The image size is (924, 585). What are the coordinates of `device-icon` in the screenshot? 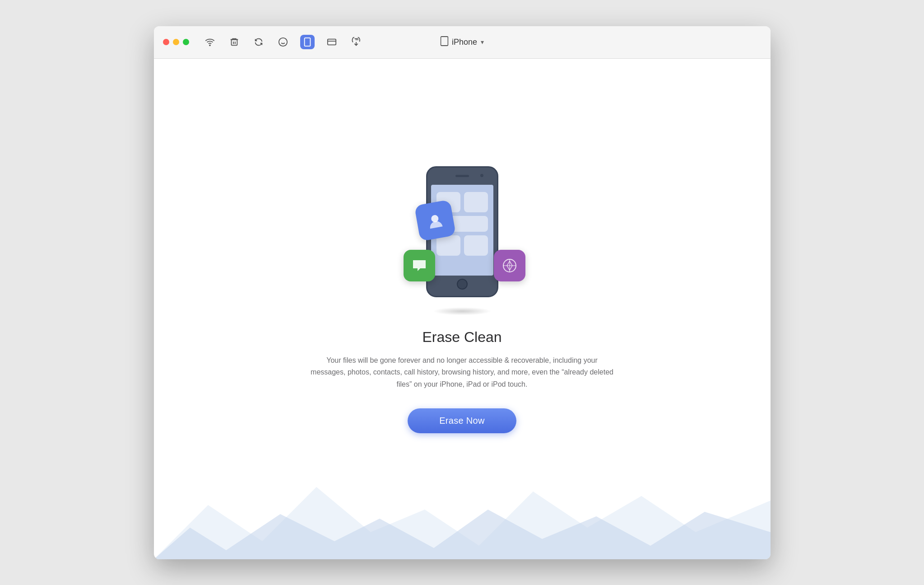 It's located at (444, 42).